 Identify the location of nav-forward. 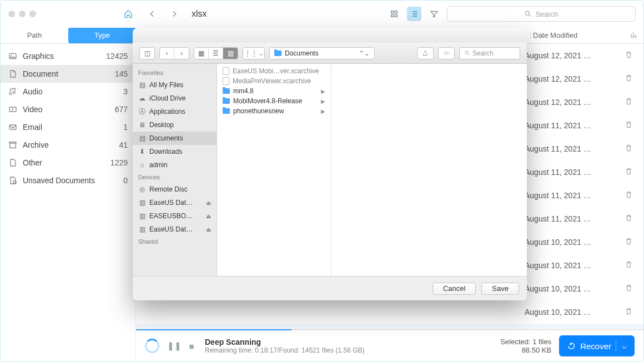
(174, 14).